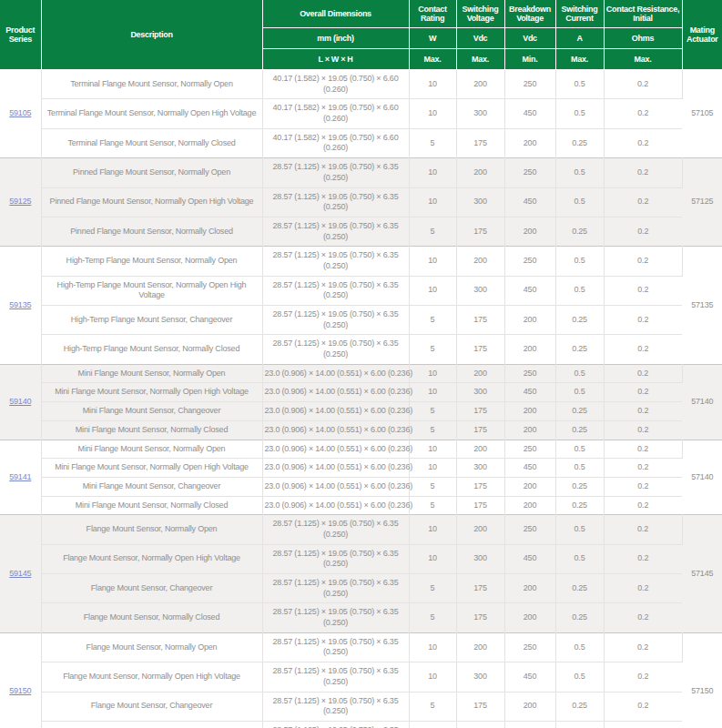  I want to click on dimensions-cell: 40.17 (1.582) × 19.05 (0.750) × 6.60(0.2…, so click(335, 114).